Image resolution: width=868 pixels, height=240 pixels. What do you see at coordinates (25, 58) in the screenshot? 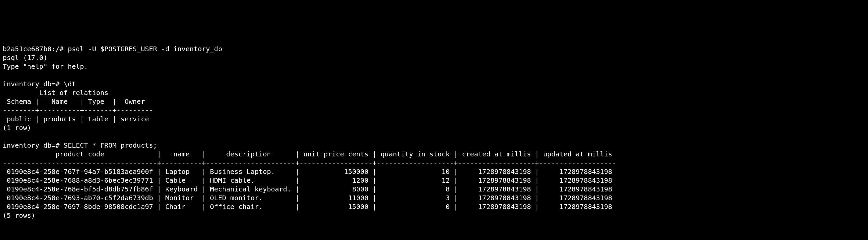
I see `psql-version-line: psql (17.0)` at bounding box center [25, 58].